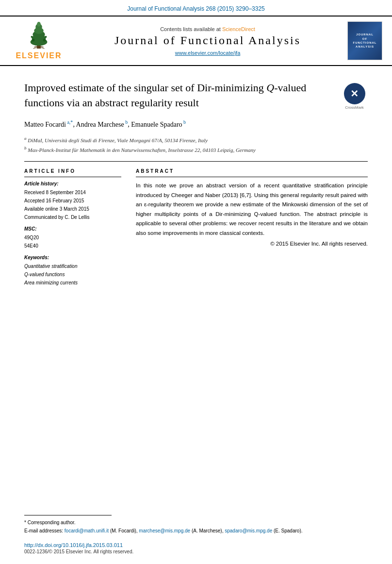 This screenshot has width=392, height=564. I want to click on affil-b-super: b, so click(25, 148).